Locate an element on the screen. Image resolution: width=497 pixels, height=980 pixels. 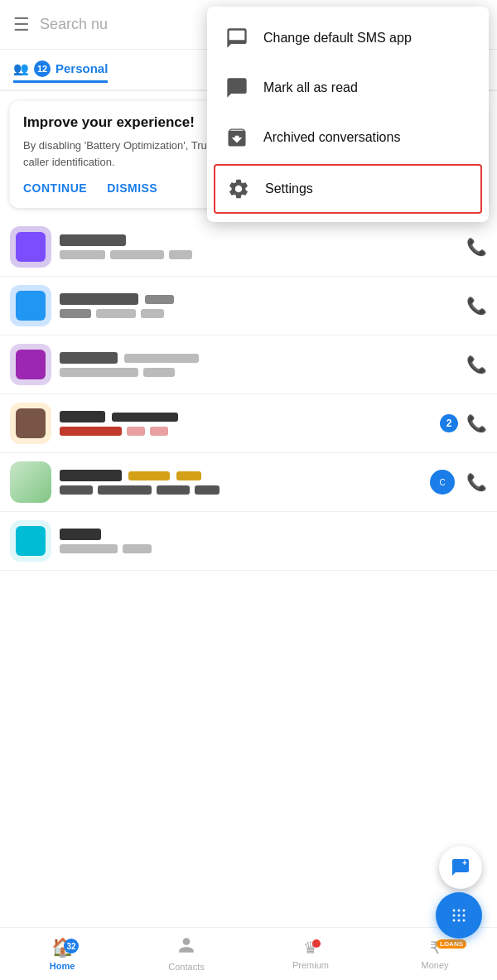
bottom-navigation: 32 🏠 Home Contacts ♛ Premium LOANS ₹ Mon… is located at coordinates (248, 953).